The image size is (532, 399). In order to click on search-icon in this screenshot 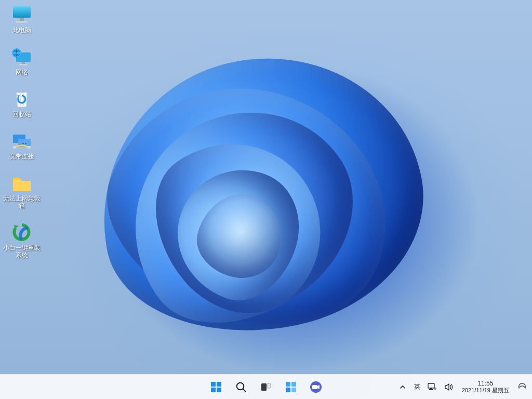, I will do `click(241, 387)`.